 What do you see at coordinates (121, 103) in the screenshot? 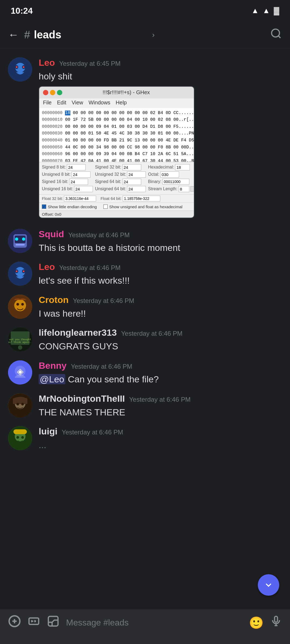
I see `menu-help: Help` at bounding box center [121, 103].